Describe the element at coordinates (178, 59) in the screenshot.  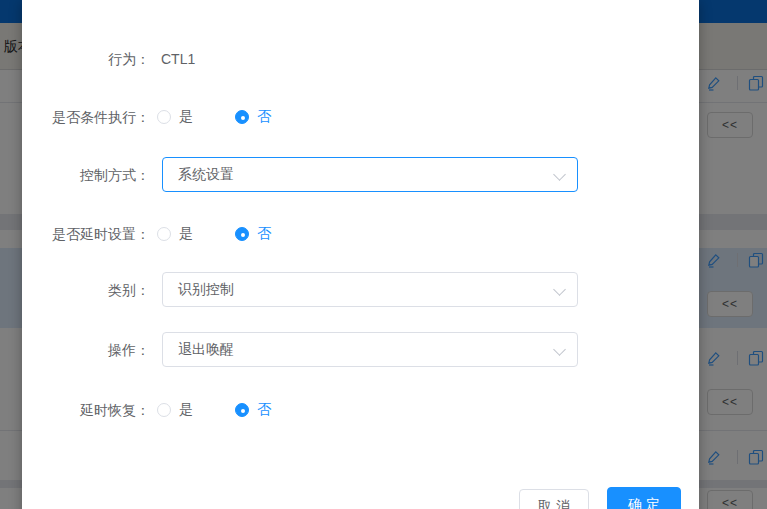
I see `behavior-value: CTL1` at that location.